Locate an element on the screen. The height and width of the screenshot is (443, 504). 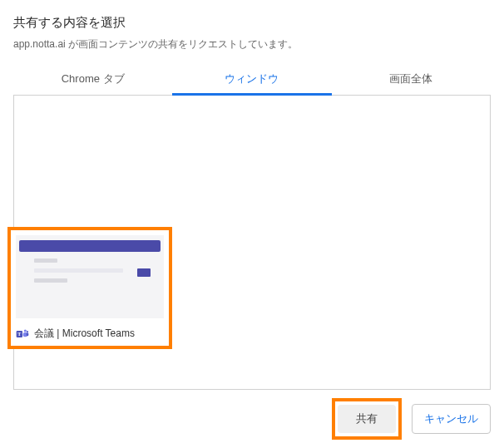
window-tile-teams: T 会議 | Microsoft Teams is located at coordinates (90, 288).